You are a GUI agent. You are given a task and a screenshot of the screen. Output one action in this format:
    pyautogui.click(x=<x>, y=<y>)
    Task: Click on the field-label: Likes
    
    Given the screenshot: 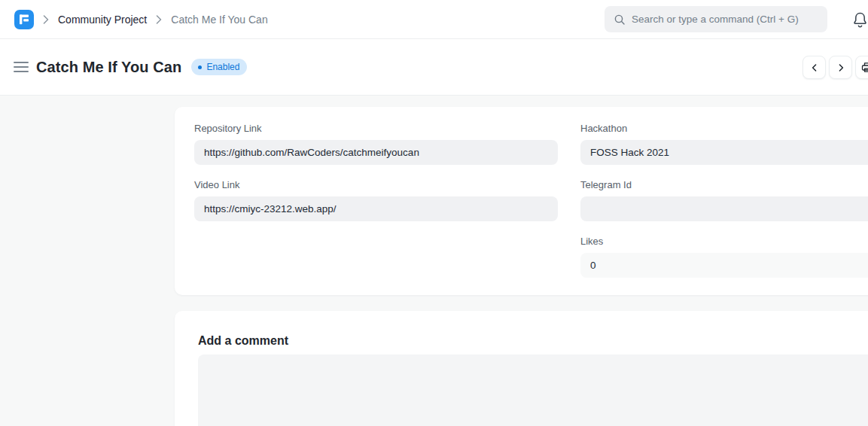 What is the action you would take?
    pyautogui.click(x=724, y=242)
    